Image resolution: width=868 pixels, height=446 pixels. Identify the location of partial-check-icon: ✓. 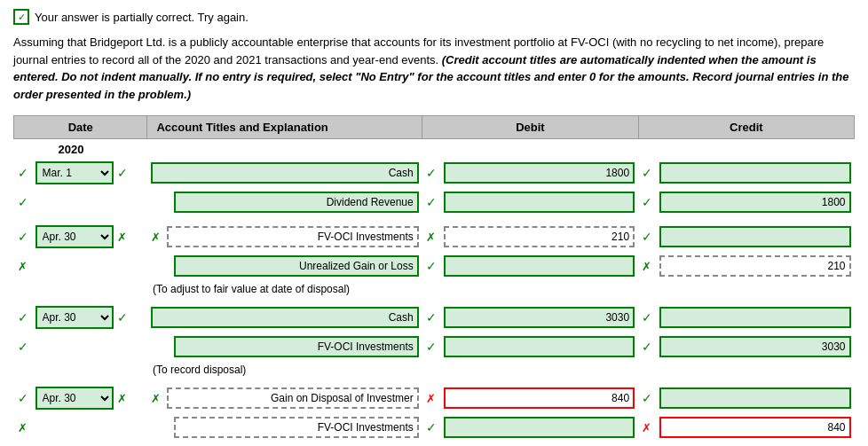
(21, 17).